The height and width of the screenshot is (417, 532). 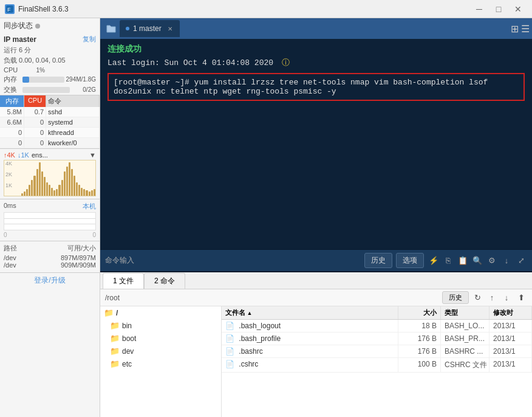 I want to click on file-size-1: 176 B, so click(x=420, y=339).